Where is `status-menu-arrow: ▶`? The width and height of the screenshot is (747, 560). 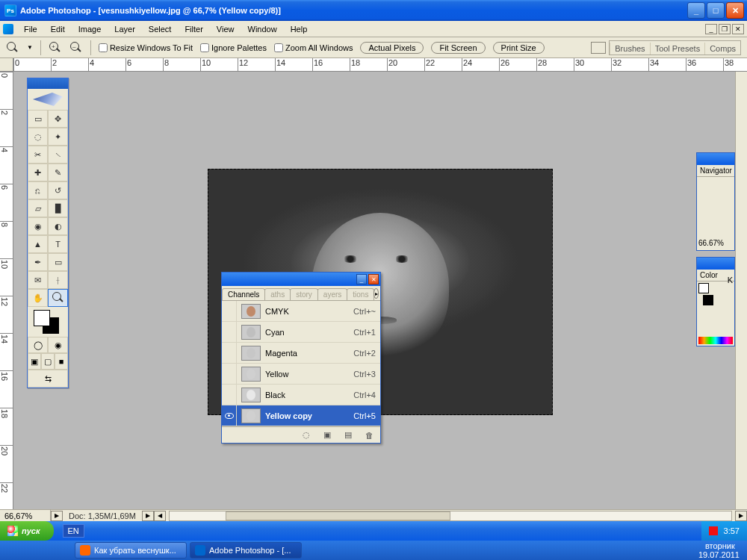 status-menu-arrow: ▶ is located at coordinates (57, 516).